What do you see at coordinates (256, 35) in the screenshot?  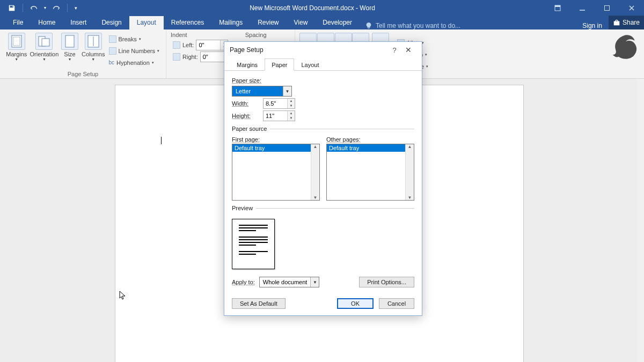 I see `spacing-header: Spacing` at bounding box center [256, 35].